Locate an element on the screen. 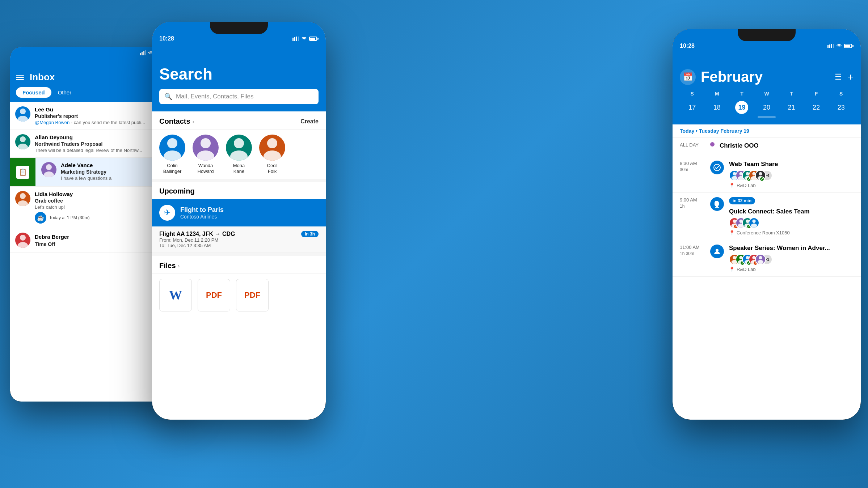 The height and width of the screenshot is (488, 868). file-item: W is located at coordinates (176, 295).